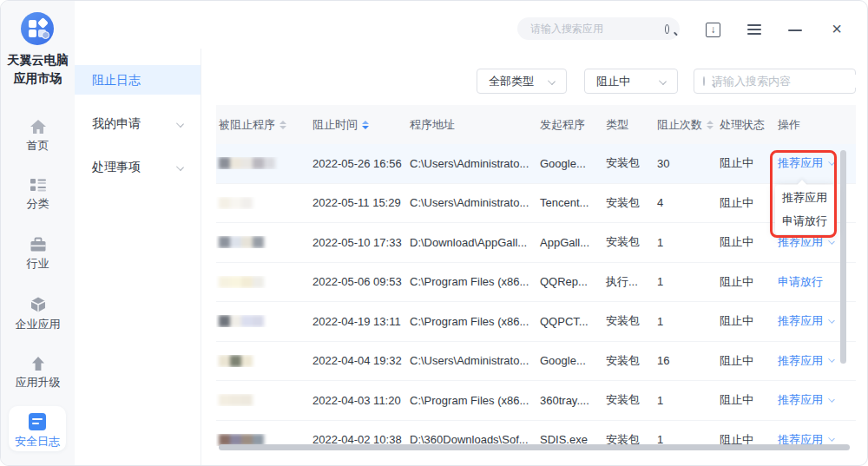 This screenshot has width=868, height=466. I want to click on sidebar-item-pending-tasks: 处理事项, so click(137, 167).